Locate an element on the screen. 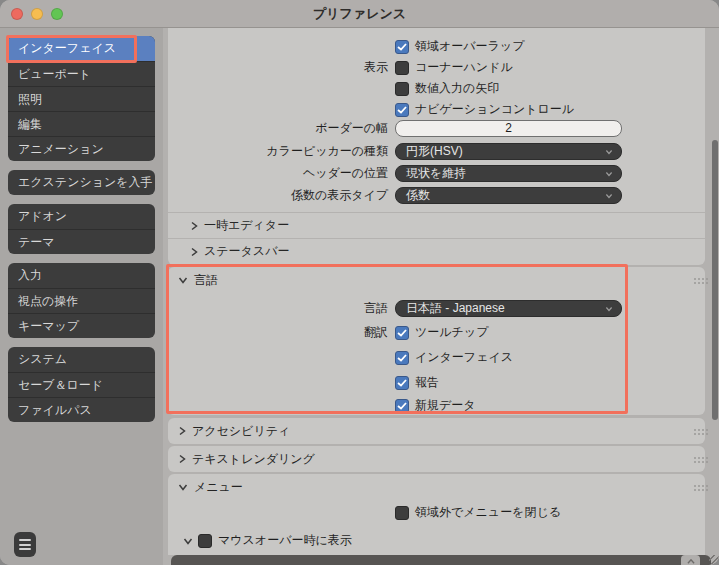 Image resolution: width=719 pixels, height=565 pixels. minimize-window-icon is located at coordinates (37, 14).